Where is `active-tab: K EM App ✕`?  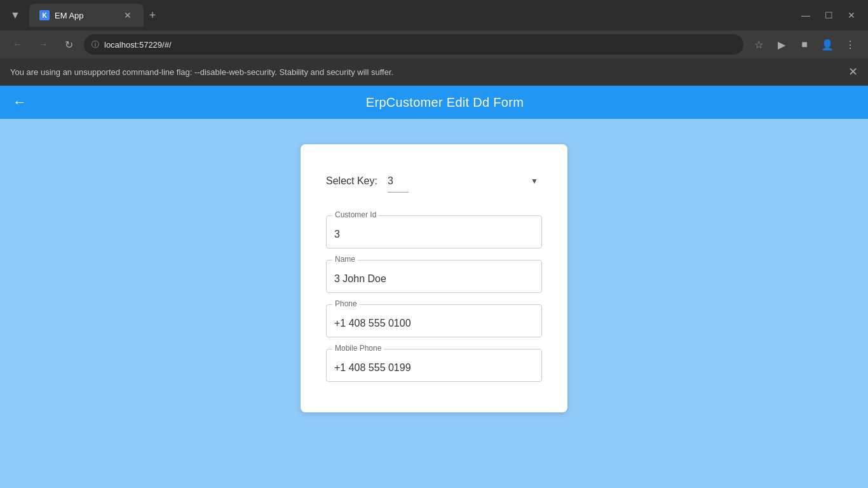
active-tab: K EM App ✕ is located at coordinates (86, 15).